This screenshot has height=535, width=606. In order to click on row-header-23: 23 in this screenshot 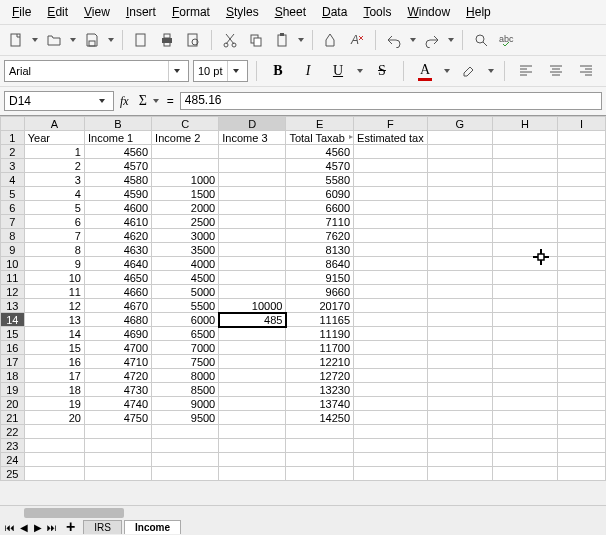, I will do `click(13, 446)`.